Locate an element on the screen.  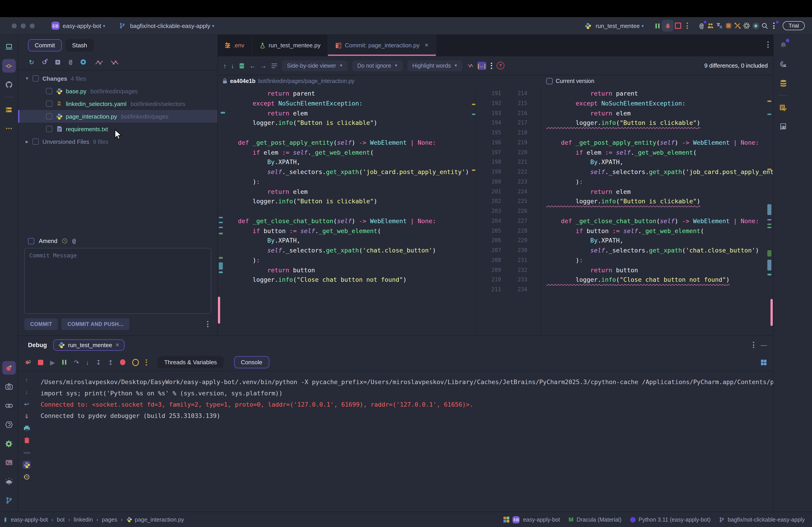
left-pane-scrollbar is located at coordinates (219, 310).